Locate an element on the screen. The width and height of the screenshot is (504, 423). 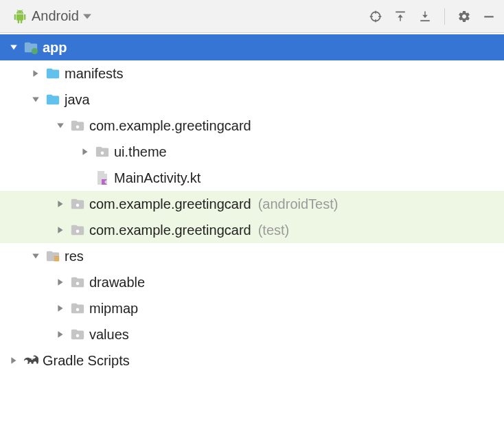
tree-item-label: mipmap is located at coordinates (114, 309).